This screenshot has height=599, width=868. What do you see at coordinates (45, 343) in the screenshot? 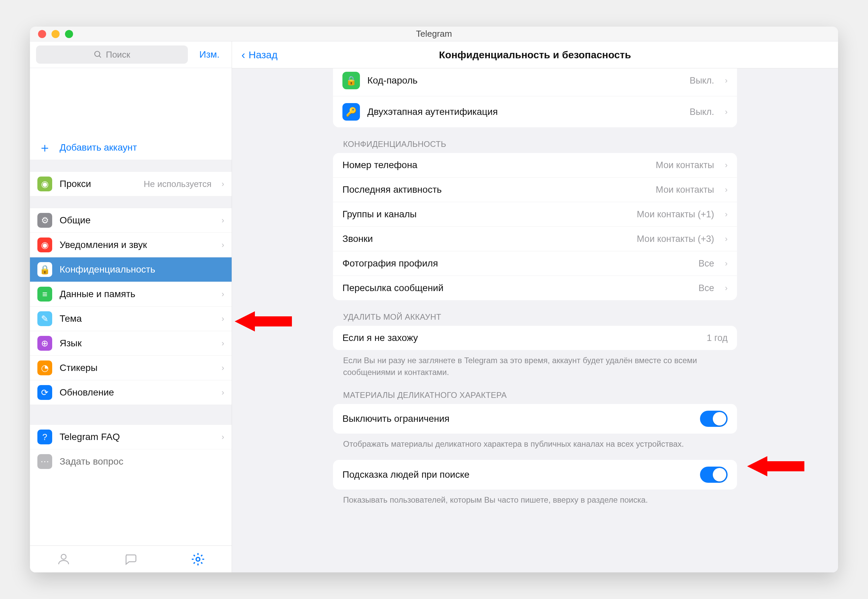
I see `globe-icon: ⊕` at bounding box center [45, 343].